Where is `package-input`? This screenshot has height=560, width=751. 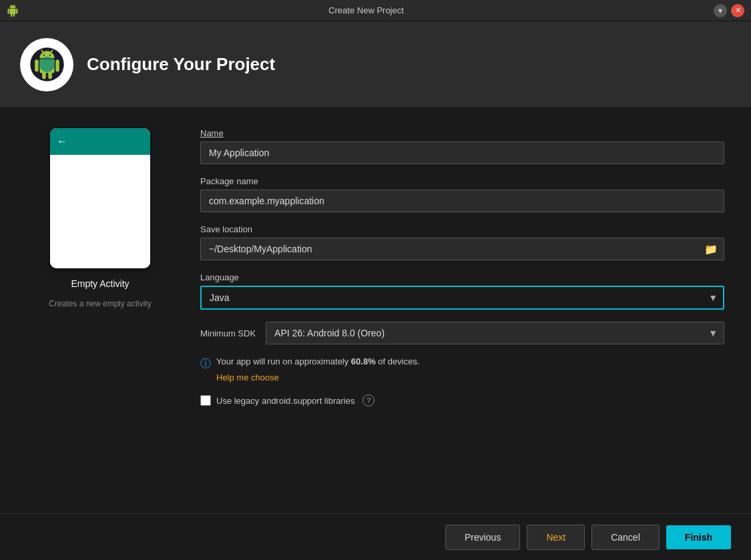 package-input is located at coordinates (462, 201).